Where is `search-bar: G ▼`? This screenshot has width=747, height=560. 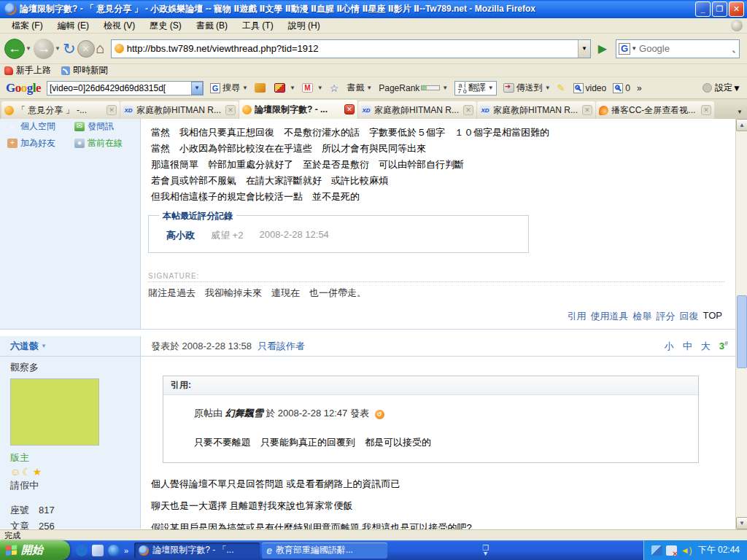 search-bar: G ▼ is located at coordinates (678, 49).